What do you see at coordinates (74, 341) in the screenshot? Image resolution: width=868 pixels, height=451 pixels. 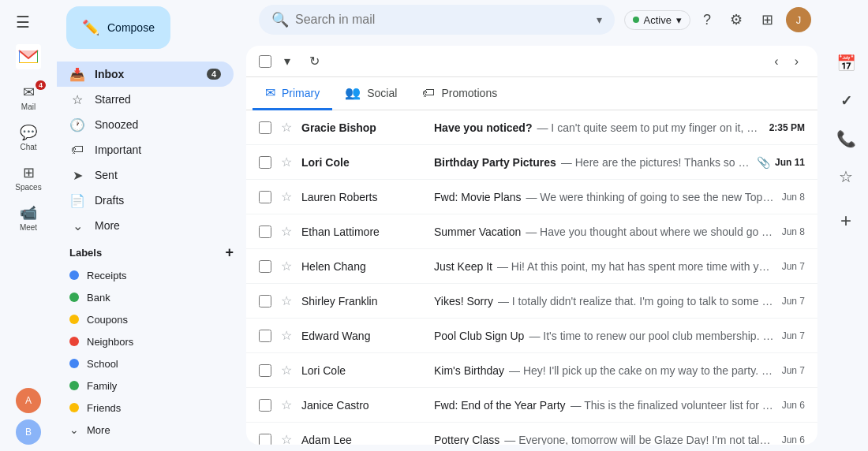 I see `neighbors-color-dot` at bounding box center [74, 341].